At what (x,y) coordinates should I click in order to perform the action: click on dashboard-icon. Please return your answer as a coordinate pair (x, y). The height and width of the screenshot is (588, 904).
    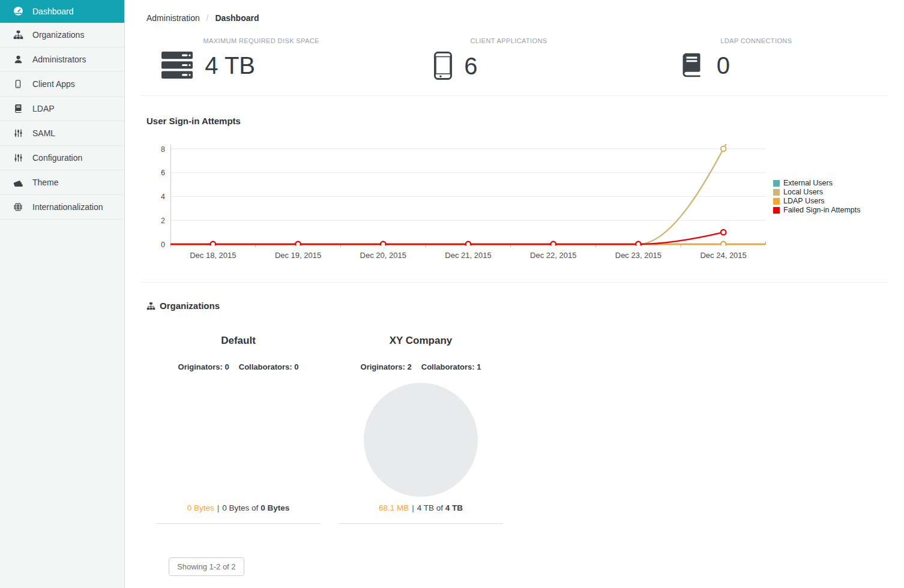
    Looking at the image, I should click on (18, 11).